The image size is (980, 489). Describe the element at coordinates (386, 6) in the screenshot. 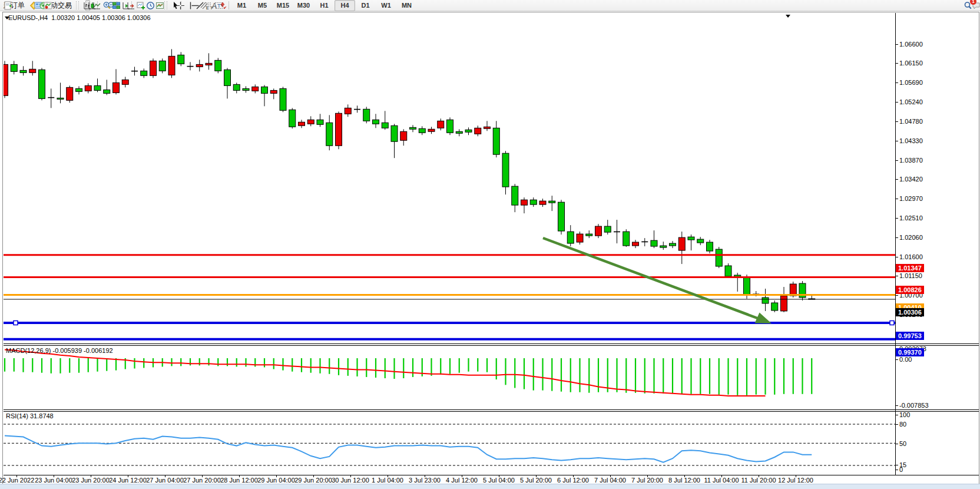

I see `timeframe-button-w1: W1` at that location.